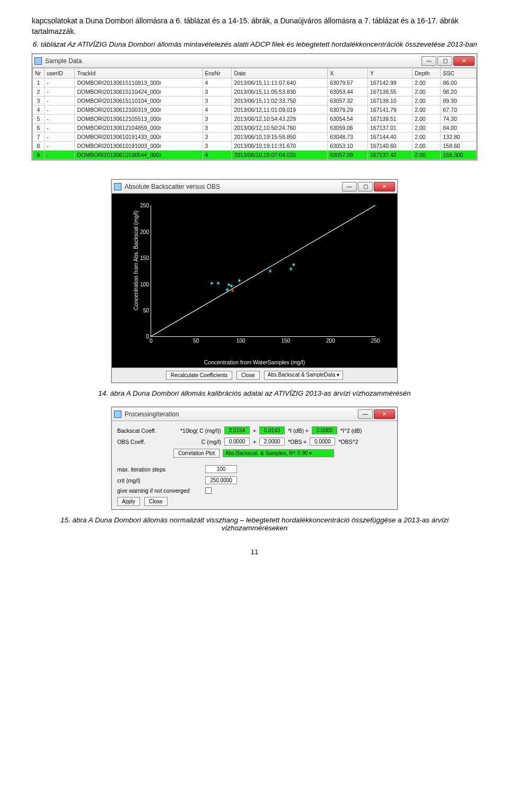  Describe the element at coordinates (145, 206) in the screenshot. I see `ytick: 250` at that location.